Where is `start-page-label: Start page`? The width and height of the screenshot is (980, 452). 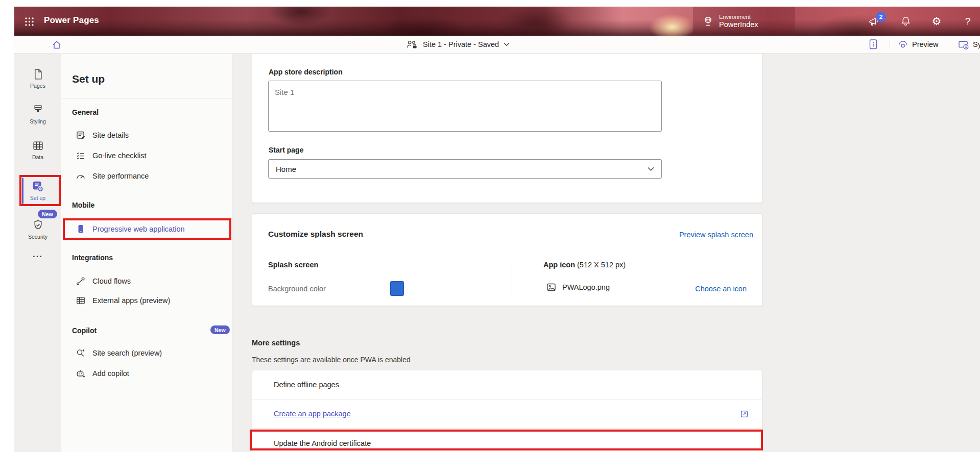
start-page-label: Start page is located at coordinates (286, 150).